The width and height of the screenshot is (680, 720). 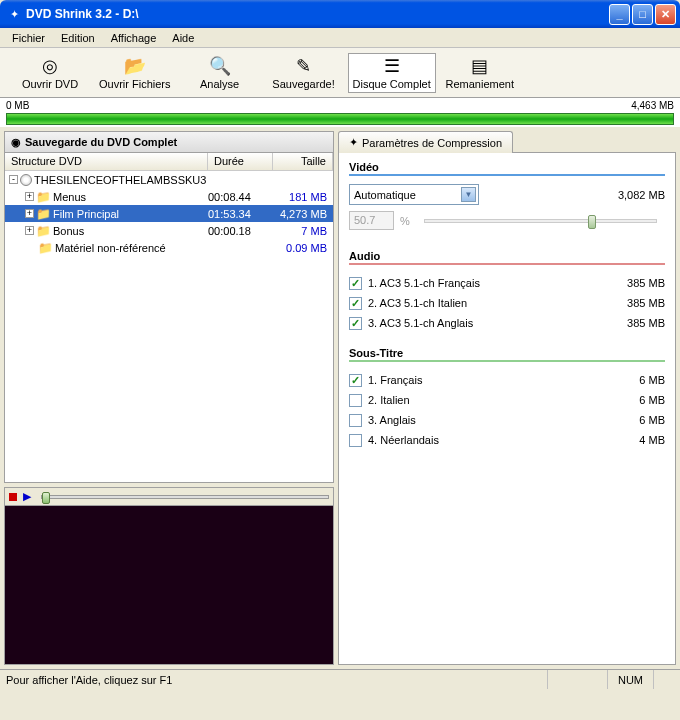 I want to click on subtitle-label: 4. Néerlandais, so click(x=504, y=440).